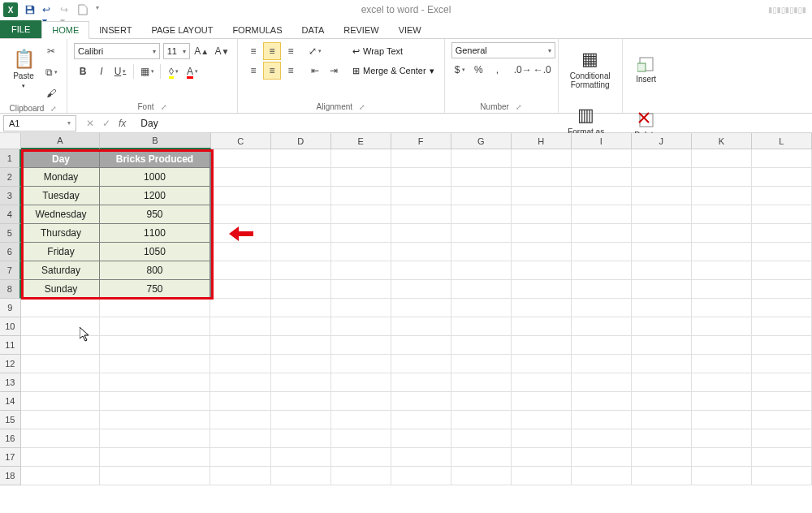 Image resolution: width=812 pixels, height=513 pixels. Describe the element at coordinates (782, 401) in the screenshot. I see `cell-L14` at that location.